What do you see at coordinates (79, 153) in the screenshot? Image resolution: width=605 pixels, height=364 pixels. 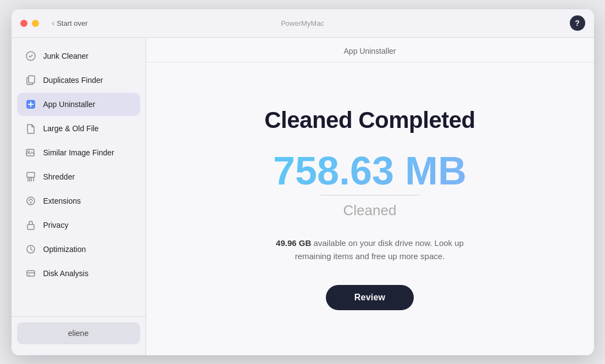 I see `sidebar-item-similar-image-finder: Similar Image Finder` at bounding box center [79, 153].